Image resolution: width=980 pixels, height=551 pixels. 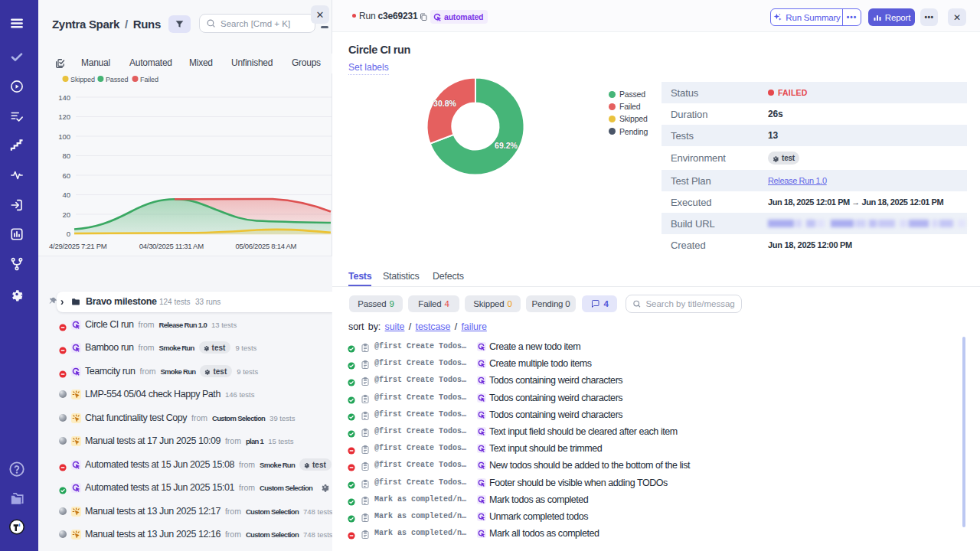 What do you see at coordinates (66, 156) in the screenshot?
I see `svg-text: 80` at bounding box center [66, 156].